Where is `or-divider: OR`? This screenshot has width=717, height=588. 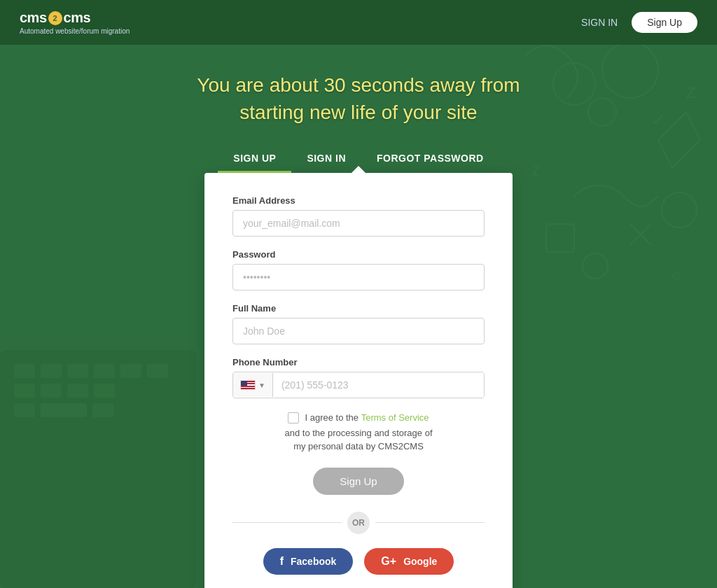
or-divider: OR is located at coordinates (358, 523).